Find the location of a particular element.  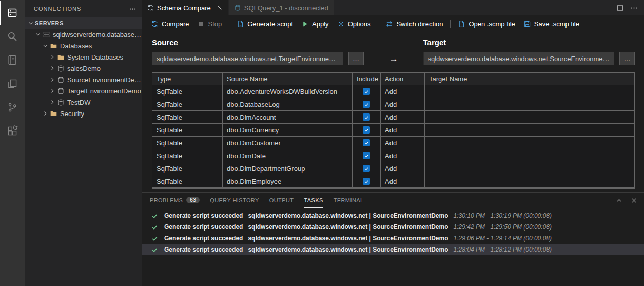

options-button: Options is located at coordinates (354, 24).